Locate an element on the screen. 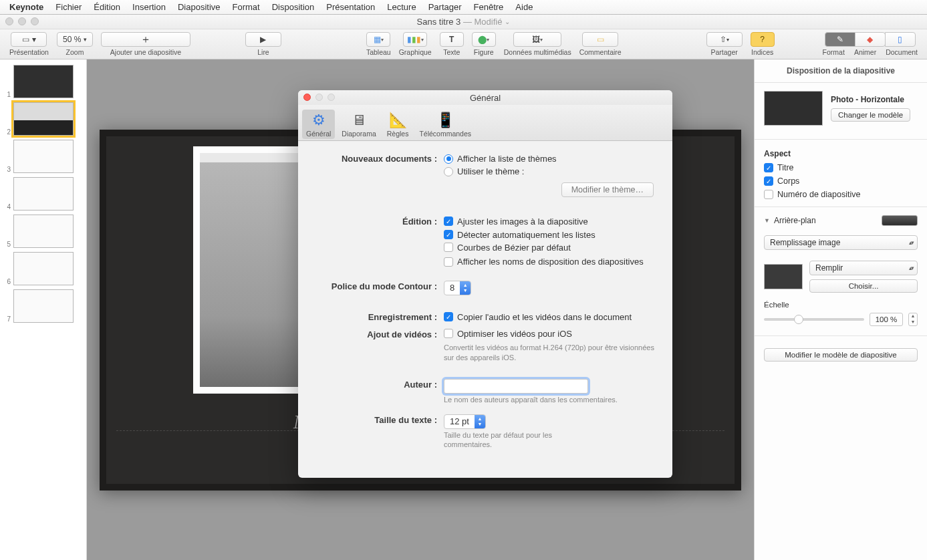  text-size-label: Taille du texte : is located at coordinates (378, 420).